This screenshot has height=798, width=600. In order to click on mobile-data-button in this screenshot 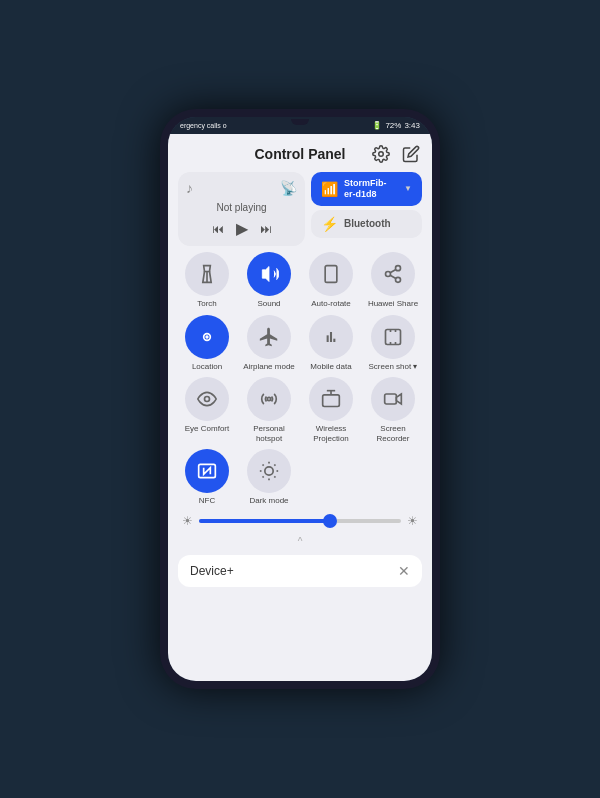, I will do `click(331, 337)`.